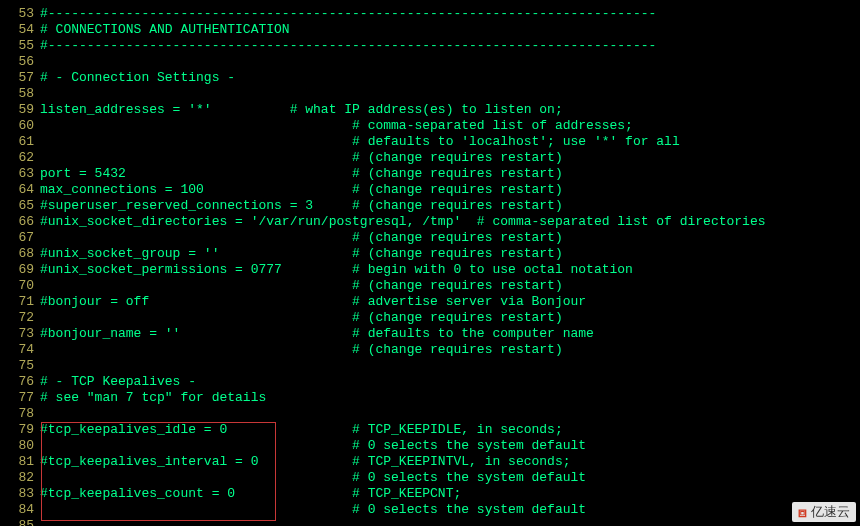 Image resolution: width=860 pixels, height=526 pixels. Describe the element at coordinates (20, 110) in the screenshot. I see `line-number: 59` at that location.